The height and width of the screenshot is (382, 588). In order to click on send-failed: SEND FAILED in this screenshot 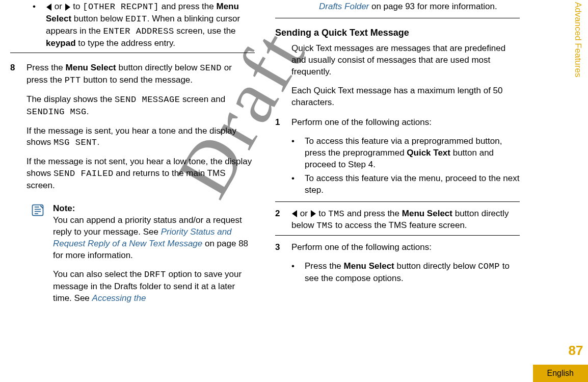, I will do `click(84, 173)`.